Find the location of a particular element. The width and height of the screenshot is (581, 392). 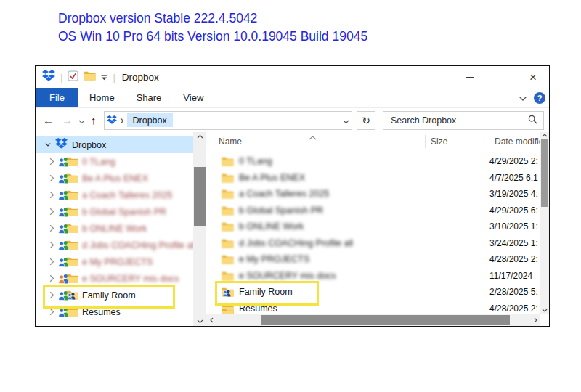

tree-item: a Coach Talleres 2025 is located at coordinates (115, 195).